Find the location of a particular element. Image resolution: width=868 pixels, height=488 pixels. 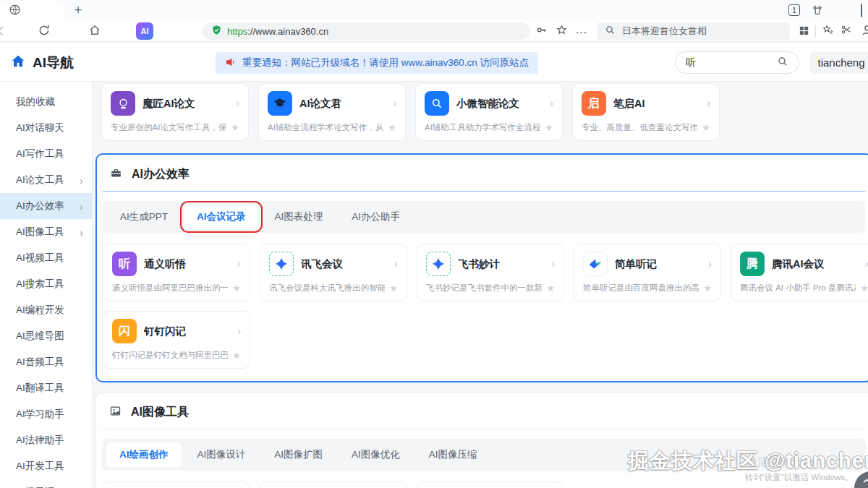

sidebar-item-ai-translate: AI翻译工具 is located at coordinates (46, 388).